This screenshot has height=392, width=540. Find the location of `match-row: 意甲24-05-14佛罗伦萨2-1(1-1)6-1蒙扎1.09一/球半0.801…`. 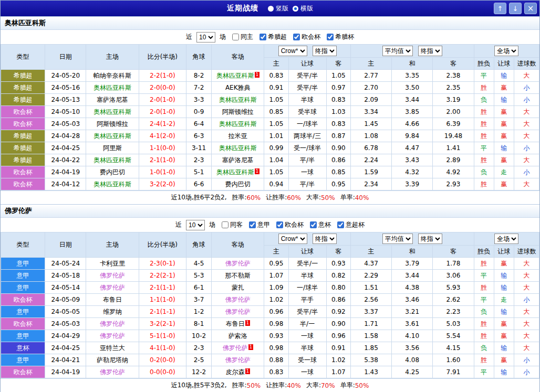

match-row: 意甲24-05-14佛罗伦萨2-1(1-1)6-1蒙扎1.09一/球半0.801… is located at coordinates (270, 288).